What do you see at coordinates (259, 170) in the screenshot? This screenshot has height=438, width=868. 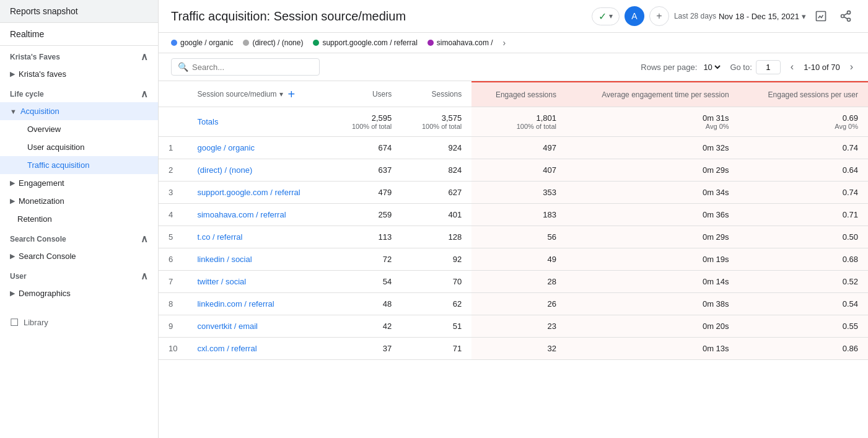 I see `row-source-1: (direct) / (none)` at bounding box center [259, 170].